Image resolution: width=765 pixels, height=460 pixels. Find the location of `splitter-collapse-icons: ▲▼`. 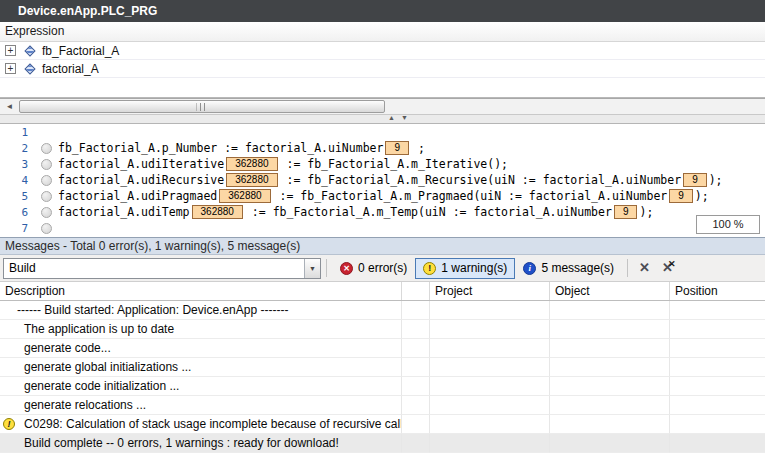

splitter-collapse-icons: ▲▼ is located at coordinates (401, 118).